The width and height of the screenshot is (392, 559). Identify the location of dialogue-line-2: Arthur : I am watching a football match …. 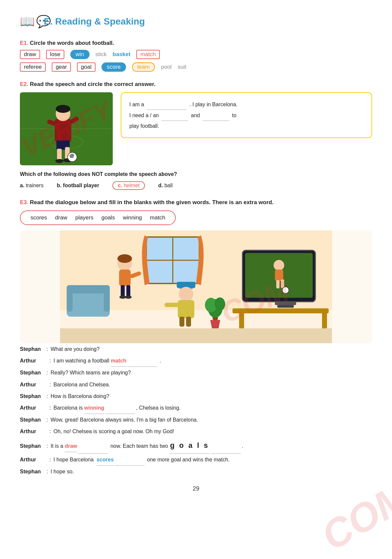
(196, 361).